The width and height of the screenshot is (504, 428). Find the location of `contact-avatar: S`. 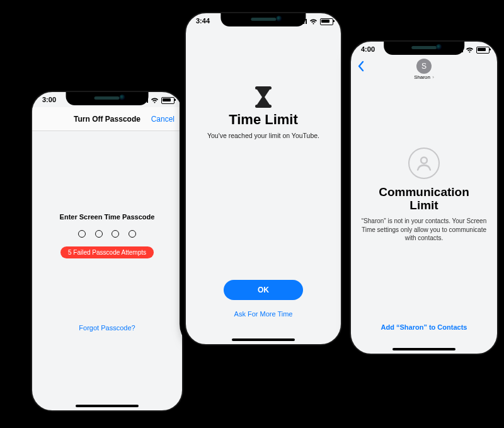

contact-avatar: S is located at coordinates (424, 66).